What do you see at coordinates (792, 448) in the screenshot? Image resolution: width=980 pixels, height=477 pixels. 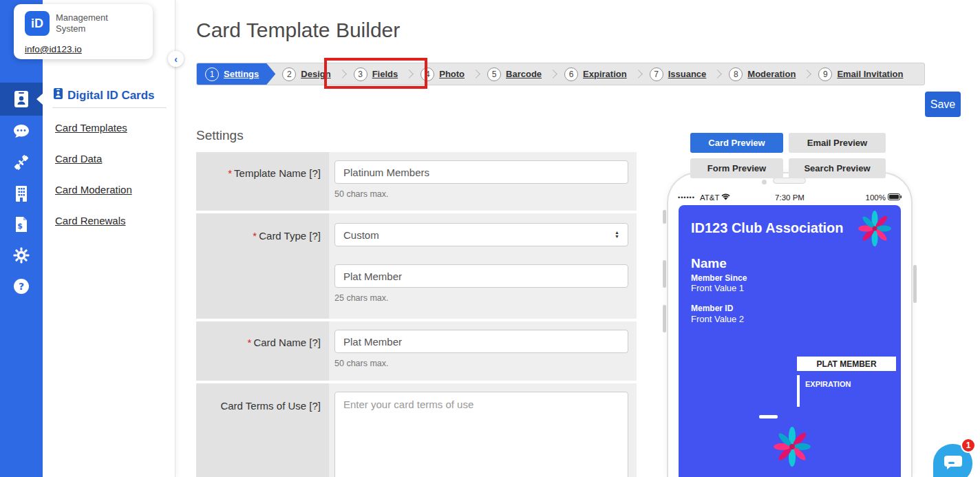 I see `card-footer-flower-icon` at bounding box center [792, 448].